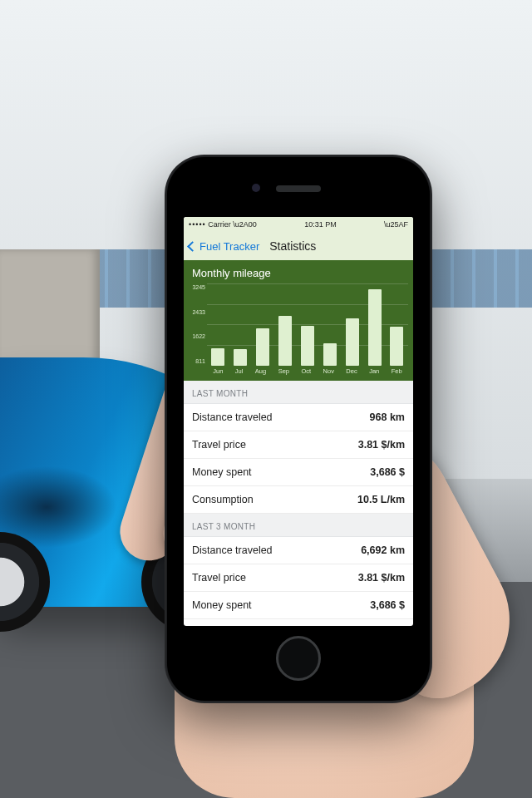 The height and width of the screenshot is (798, 532). I want to click on x-tick: Feb, so click(397, 373).